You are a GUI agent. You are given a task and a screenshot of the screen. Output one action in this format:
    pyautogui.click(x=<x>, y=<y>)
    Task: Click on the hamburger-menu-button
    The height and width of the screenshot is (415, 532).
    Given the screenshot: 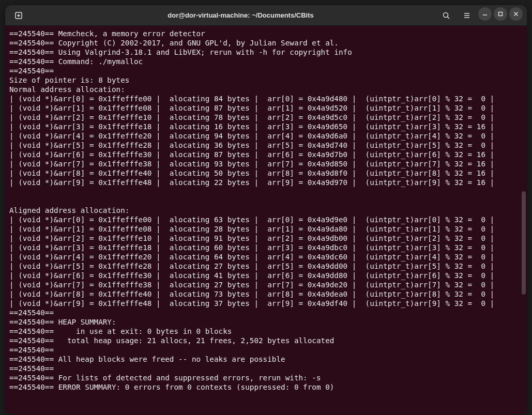 What is the action you would take?
    pyautogui.click(x=467, y=16)
    